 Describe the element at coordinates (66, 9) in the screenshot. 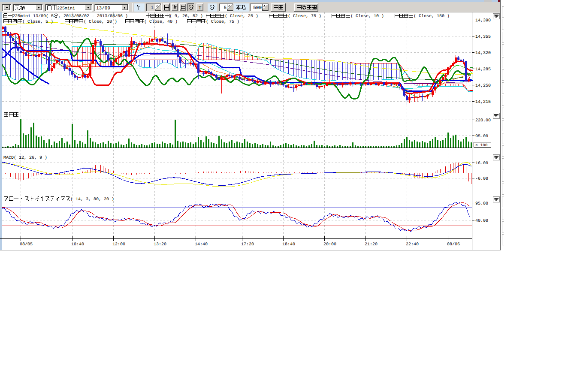

I see `svg-text: 225mini` at that location.